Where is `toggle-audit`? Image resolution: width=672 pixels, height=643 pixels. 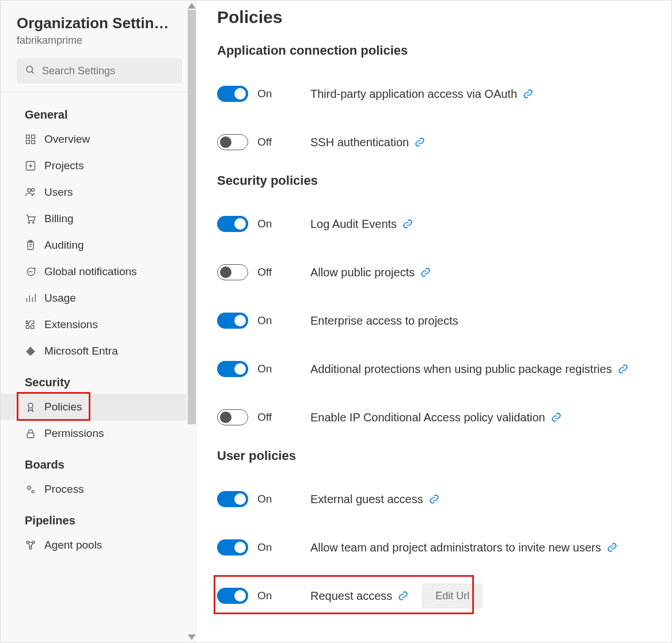
toggle-audit is located at coordinates (233, 224).